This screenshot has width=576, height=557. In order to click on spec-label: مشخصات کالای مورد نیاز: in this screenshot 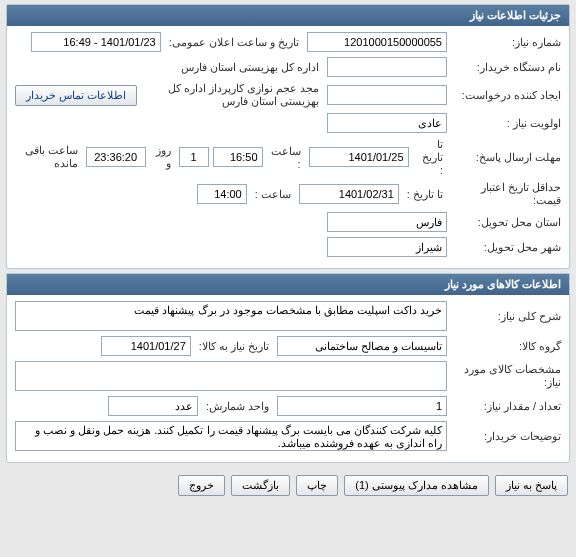, I will do `click(506, 376)`.